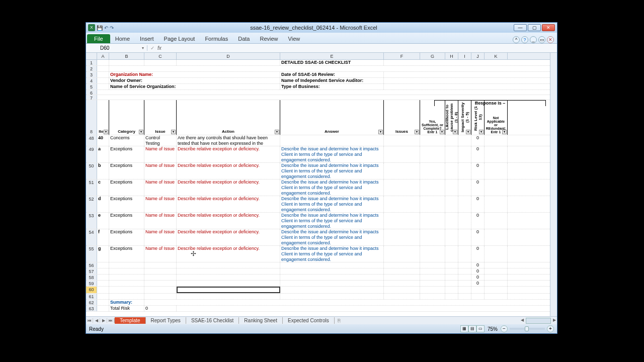 Image resolution: width=644 pixels, height=362 pixels. What do you see at coordinates (112, 28) in the screenshot?
I see `redo-icon: ↷` at bounding box center [112, 28].